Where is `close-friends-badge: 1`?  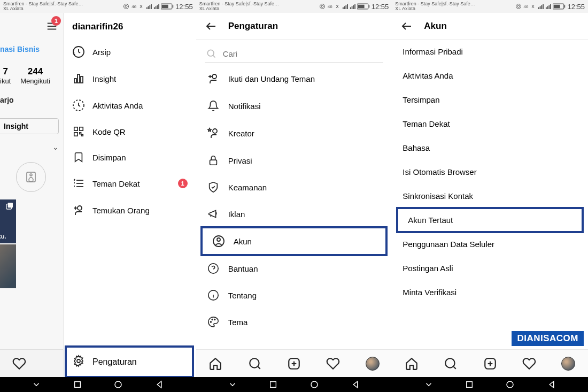
close-friends-badge: 1 is located at coordinates (183, 183).